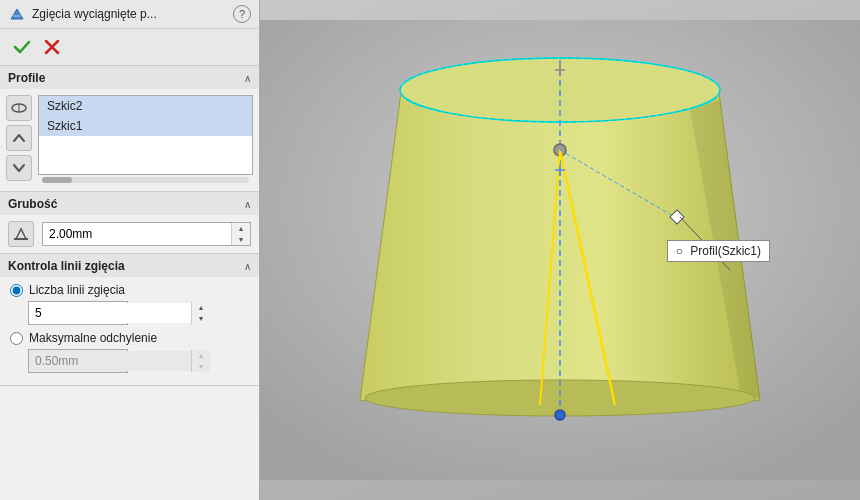  Describe the element at coordinates (16, 338) in the screenshot. I see `odchylenie-radio` at that location.